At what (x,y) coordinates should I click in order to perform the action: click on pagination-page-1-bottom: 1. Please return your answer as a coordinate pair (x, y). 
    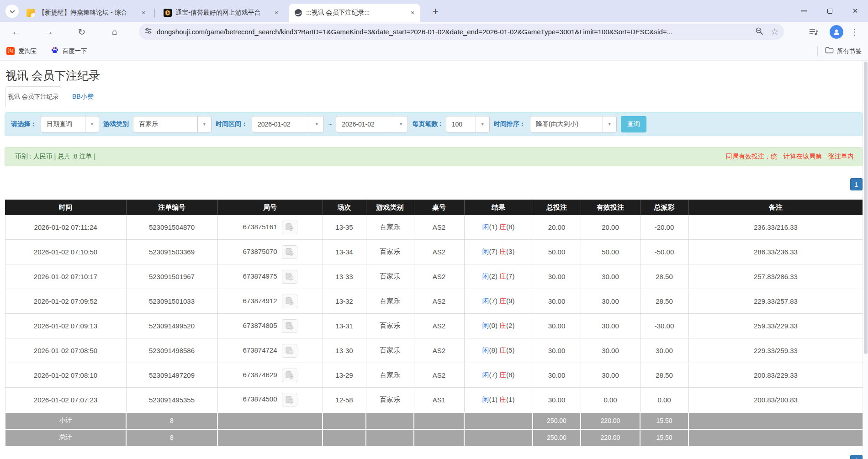
    Looking at the image, I should click on (856, 457).